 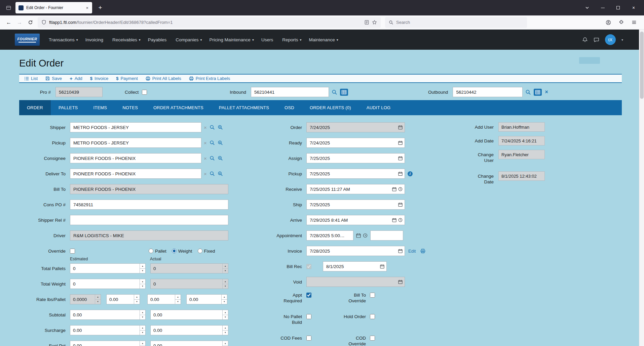 What do you see at coordinates (622, 40) in the screenshot?
I see `user-menu-chevron-icon: ▾` at bounding box center [622, 40].